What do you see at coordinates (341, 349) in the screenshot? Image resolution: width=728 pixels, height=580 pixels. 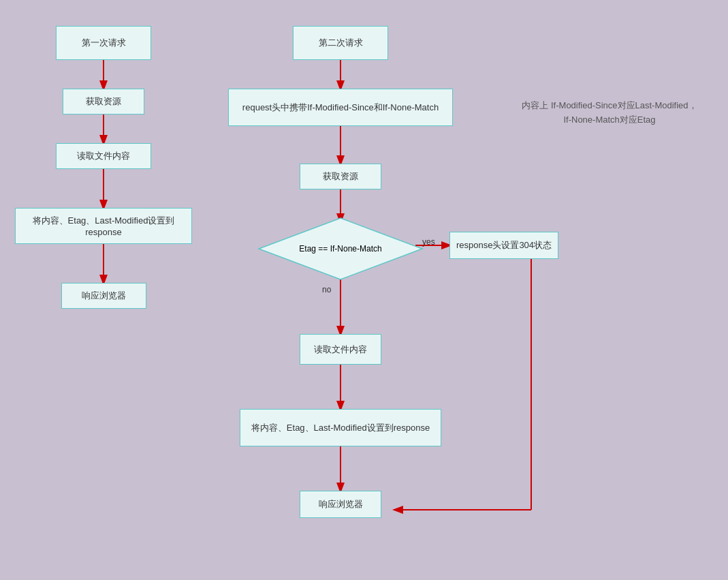 I see `node-right-read-file: 读取文件内容` at bounding box center [341, 349].